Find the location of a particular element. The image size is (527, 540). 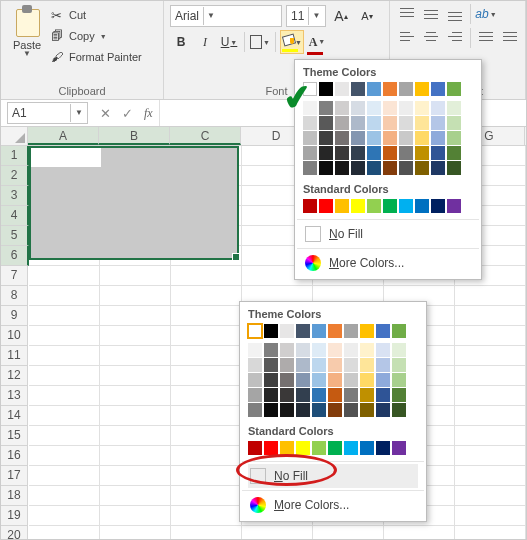

underline-button: U▼ is located at coordinates (229, 42).